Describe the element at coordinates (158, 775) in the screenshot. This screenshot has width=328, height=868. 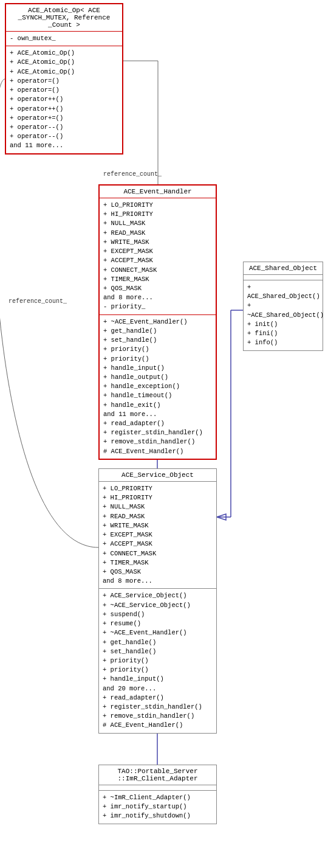
I see `box-tao-adapter-title: TAO::Portable_Server::ImR_Client_Adapter` at that location.